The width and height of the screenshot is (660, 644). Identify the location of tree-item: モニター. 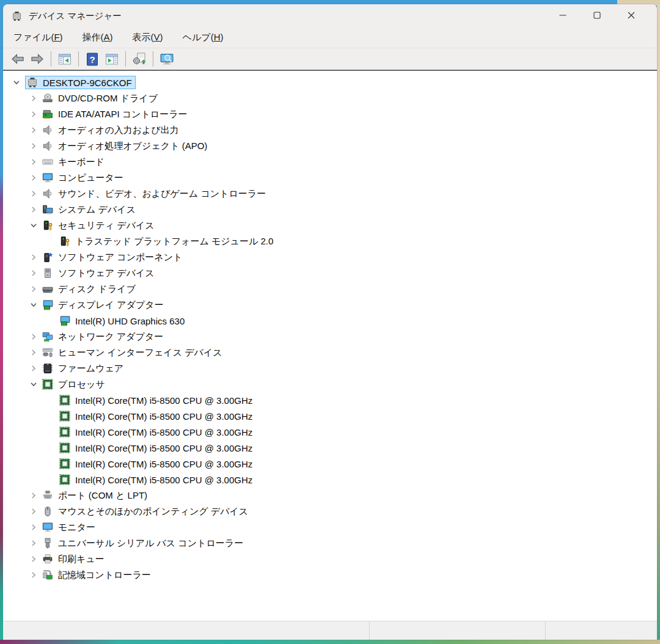
(330, 527).